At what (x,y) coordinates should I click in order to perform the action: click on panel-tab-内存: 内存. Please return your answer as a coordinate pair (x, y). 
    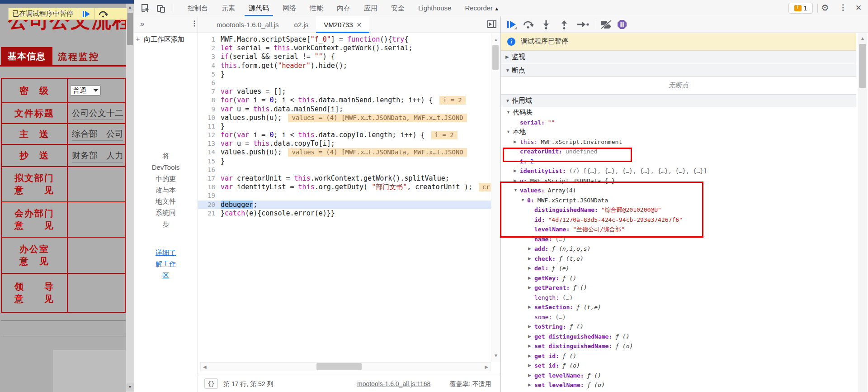
    Looking at the image, I should click on (344, 8).